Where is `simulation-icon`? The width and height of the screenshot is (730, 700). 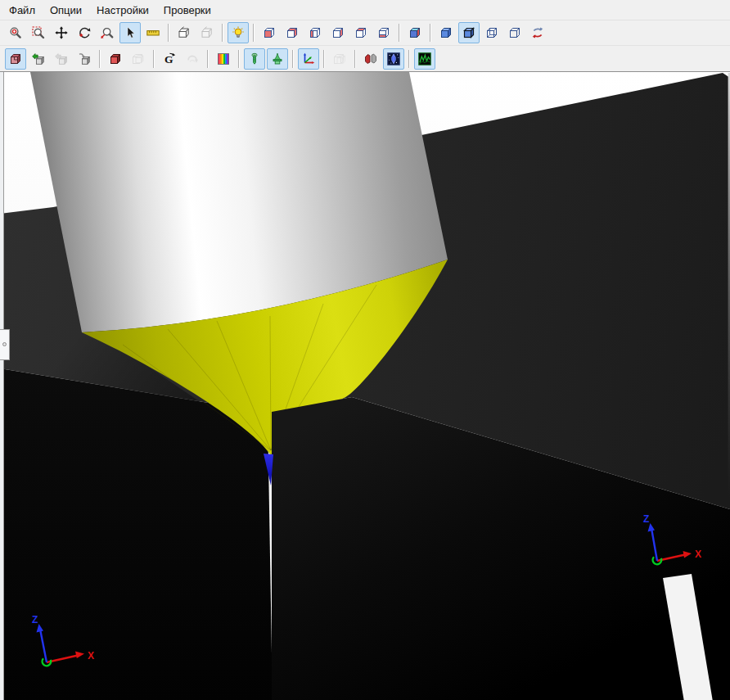 simulation-icon is located at coordinates (394, 59).